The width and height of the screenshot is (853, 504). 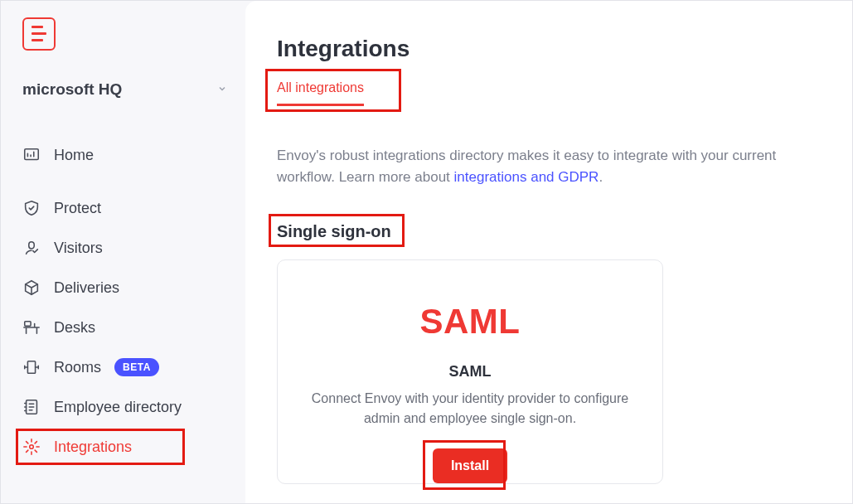 I want to click on sidebar-item-rooms: Rooms BETA, so click(x=128, y=367).